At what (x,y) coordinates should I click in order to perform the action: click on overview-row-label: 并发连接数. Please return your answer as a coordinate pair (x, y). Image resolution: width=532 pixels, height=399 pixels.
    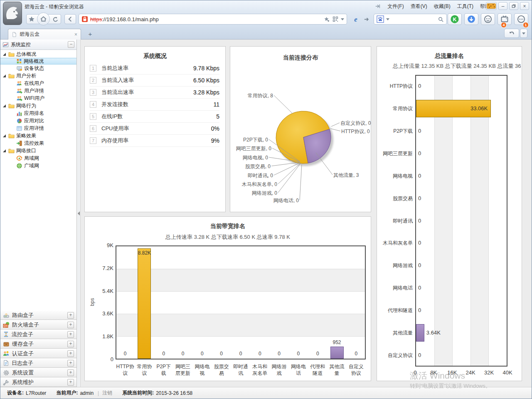
    Looking at the image, I should click on (115, 104).